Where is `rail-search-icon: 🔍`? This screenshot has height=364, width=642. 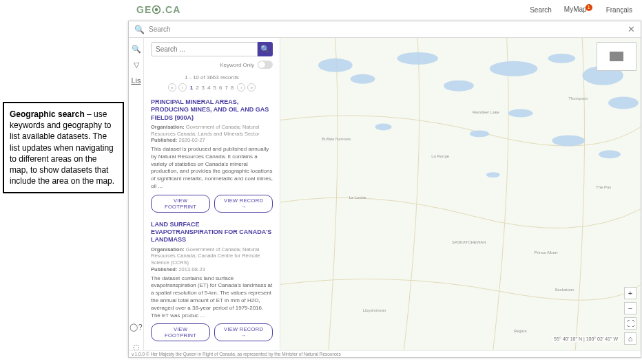 rail-search-icon: 🔍 is located at coordinates (136, 50).